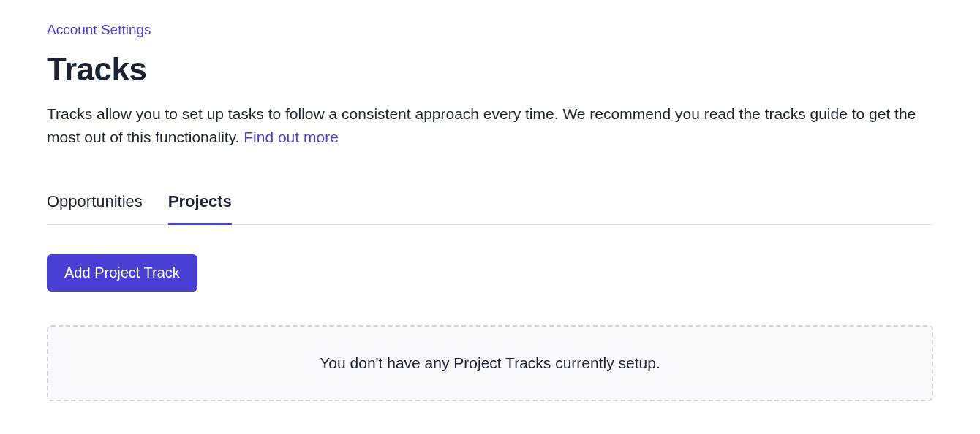  I want to click on tabs-container: Opportunities Projects, so click(490, 209).